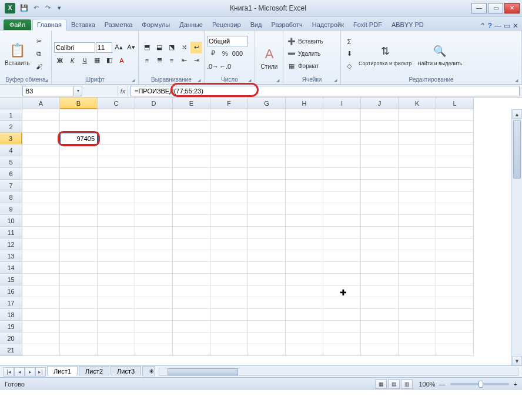  I want to click on namebox-dropdown-icon: ▾, so click(78, 91).